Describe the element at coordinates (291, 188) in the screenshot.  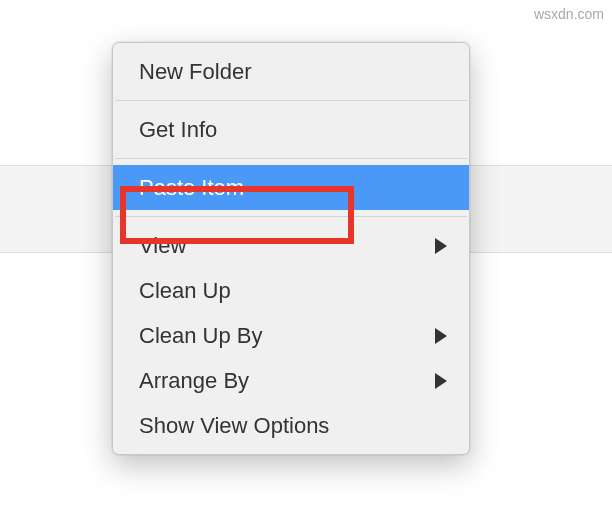
I see `menu-item-paste-item: Paste Item` at that location.